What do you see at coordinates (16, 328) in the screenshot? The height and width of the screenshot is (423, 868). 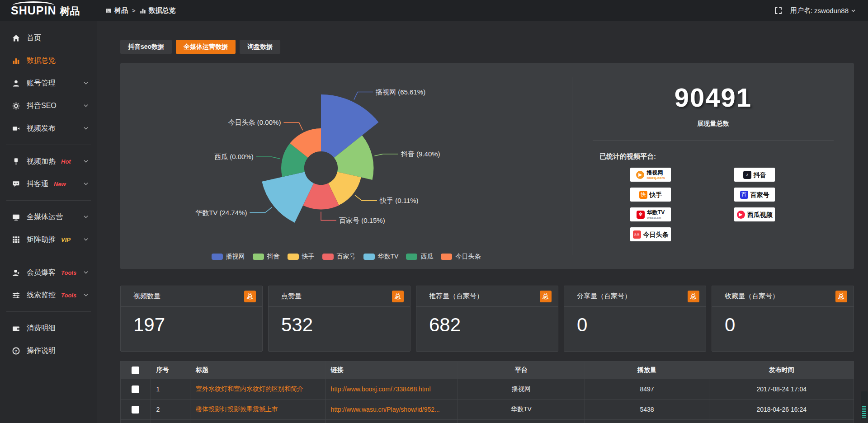 I see `wallet-icon` at bounding box center [16, 328].